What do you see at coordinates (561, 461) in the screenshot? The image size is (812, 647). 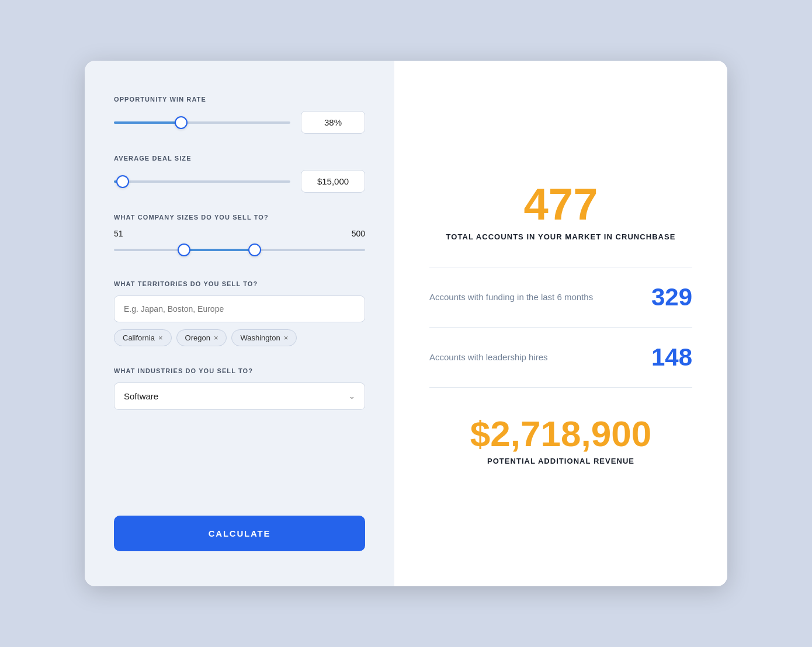 I see `revenue-label: POTENTIAL ADDITIONAL REVENUE` at bounding box center [561, 461].